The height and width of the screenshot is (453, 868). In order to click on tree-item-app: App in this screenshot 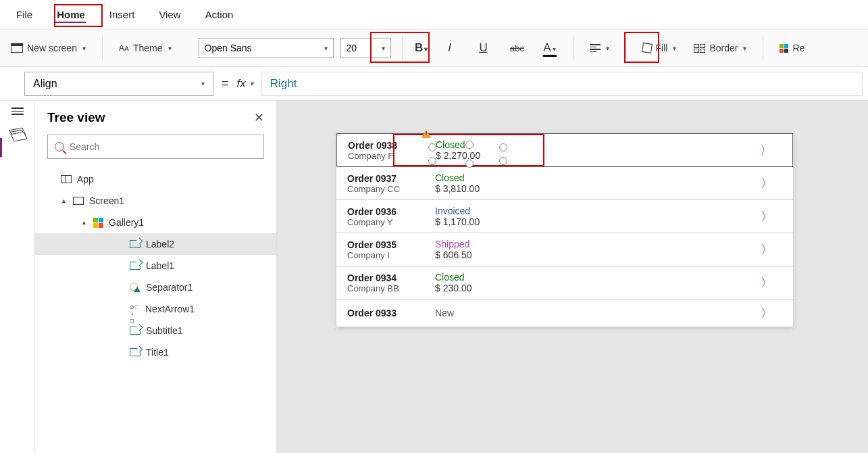, I will do `click(155, 179)`.